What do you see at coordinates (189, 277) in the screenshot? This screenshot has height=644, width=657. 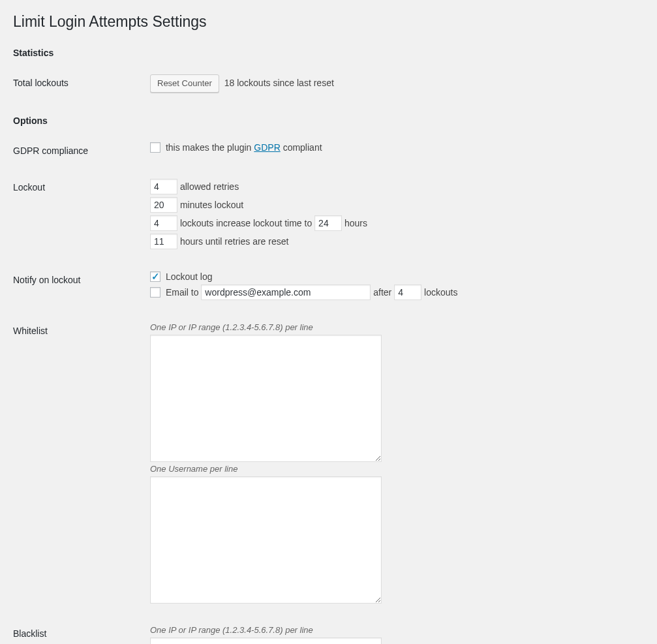 I see `lockout-log-text: Lockout log` at bounding box center [189, 277].